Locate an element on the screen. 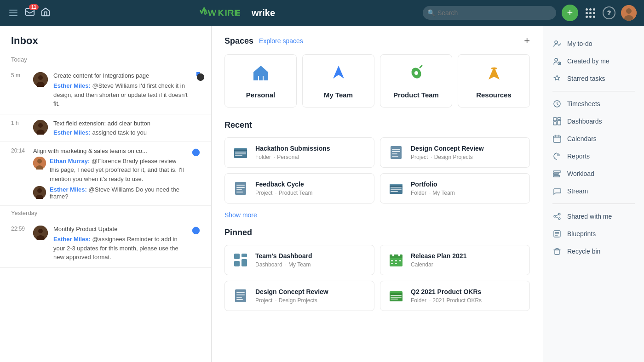 The width and height of the screenshot is (644, 362). recent-item: Hackathon Submissions Folder Personal is located at coordinates (299, 153).